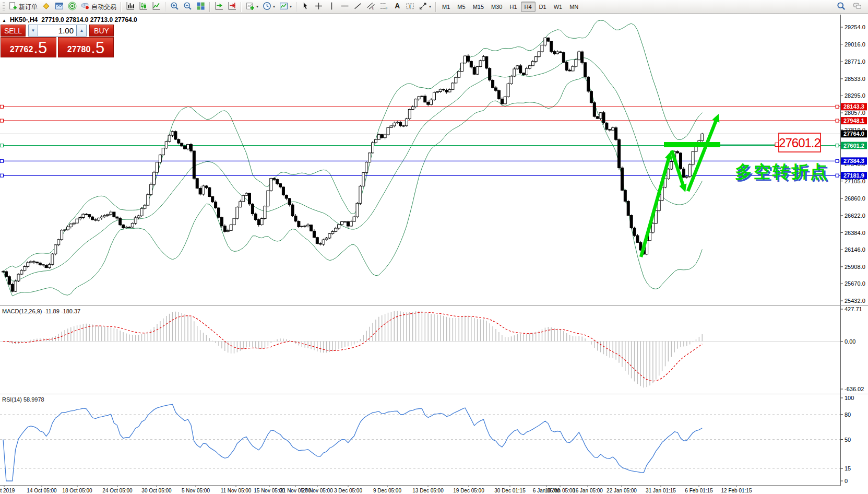  I want to click on cjk-annotation-text: 多空转折点, so click(782, 171).